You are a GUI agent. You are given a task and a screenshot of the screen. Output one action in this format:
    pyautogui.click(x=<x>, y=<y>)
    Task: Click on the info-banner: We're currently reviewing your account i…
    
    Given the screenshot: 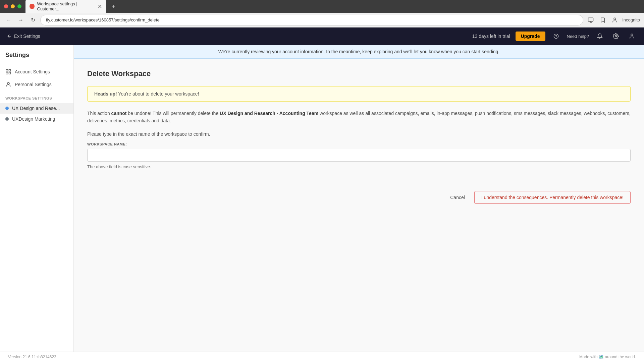 What is the action you would take?
    pyautogui.click(x=359, y=52)
    